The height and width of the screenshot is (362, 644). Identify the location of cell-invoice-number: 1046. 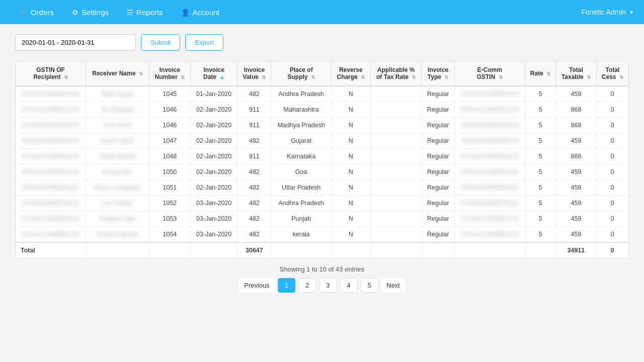
(170, 110).